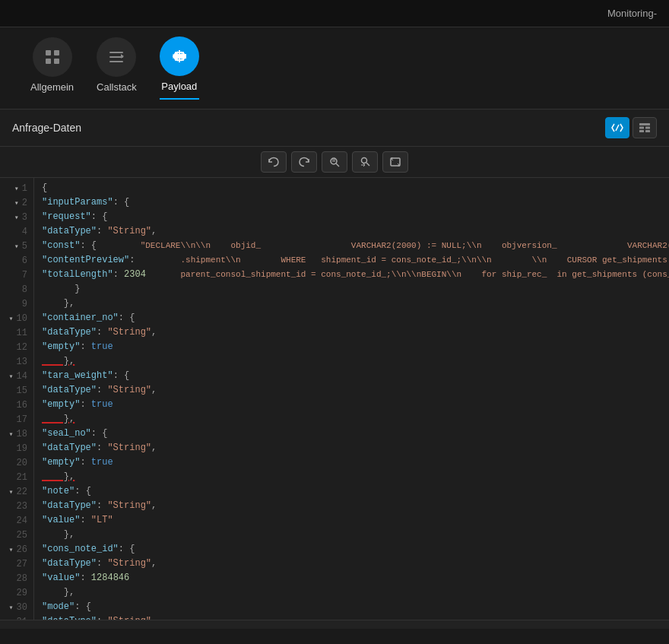  Describe the element at coordinates (356, 433) in the screenshot. I see `code-line-18: "seal_no": {` at that location.